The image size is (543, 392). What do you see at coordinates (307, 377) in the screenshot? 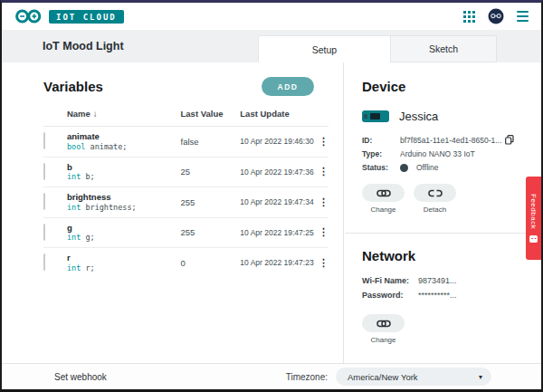
I see `timezone-label: Timezone:` at bounding box center [307, 377].